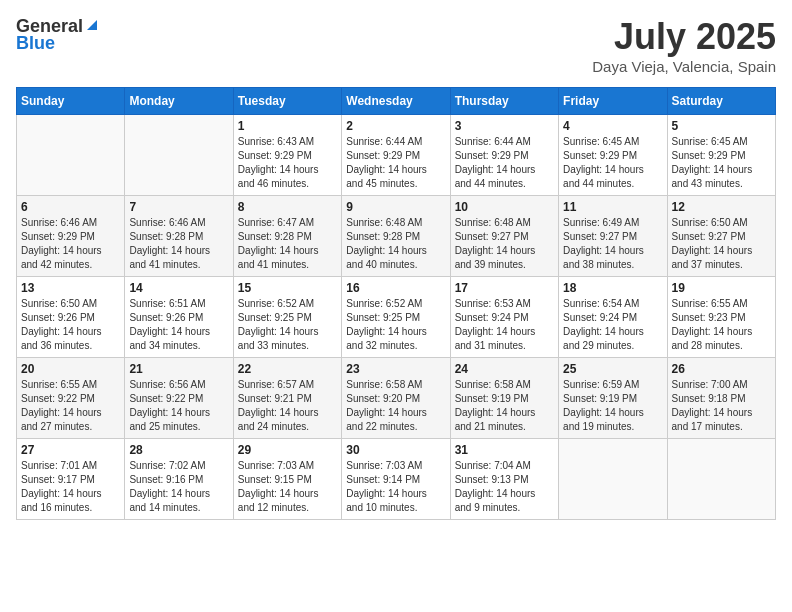 The width and height of the screenshot is (792, 612). What do you see at coordinates (504, 236) in the screenshot?
I see `calendar-cell: 10Sunrise: 6:48 AMSunset: 9:27 PMDayligh…` at bounding box center [504, 236].